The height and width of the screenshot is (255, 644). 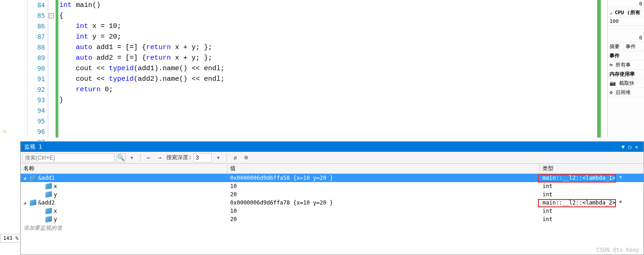 I want to click on search-dropdown: ▾, so click(x=132, y=158).